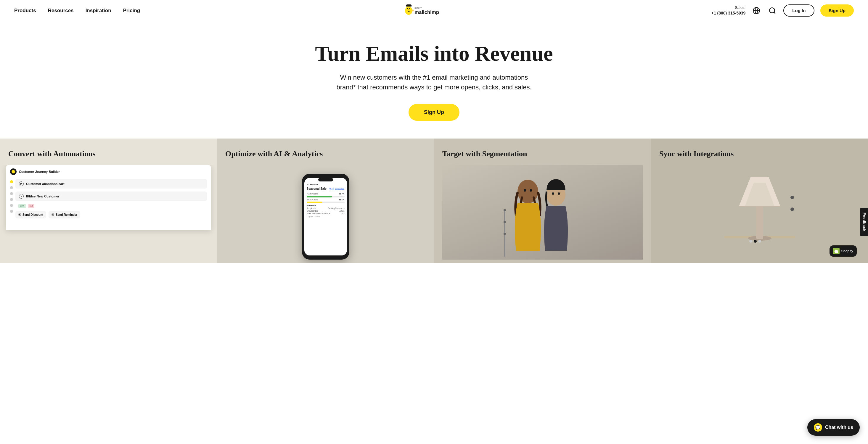 The height and width of the screenshot is (444, 868). What do you see at coordinates (843, 251) in the screenshot?
I see `shopify-integration-badge: Shopify` at bounding box center [843, 251].